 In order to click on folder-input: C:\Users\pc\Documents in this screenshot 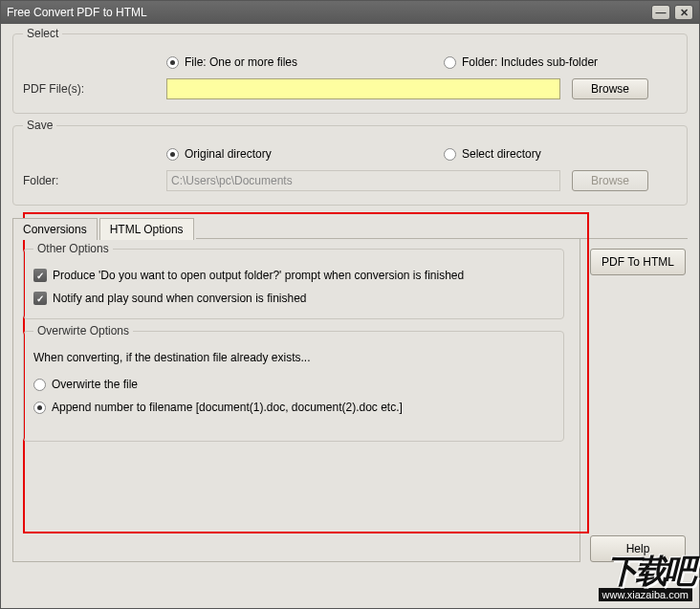, I will do `click(363, 181)`.